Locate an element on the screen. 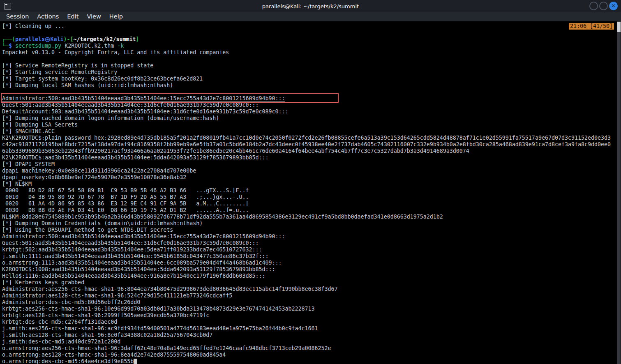 Image resolution: width=621 pixels, height=364 pixels. terminal-text: -k is located at coordinates (120, 46).